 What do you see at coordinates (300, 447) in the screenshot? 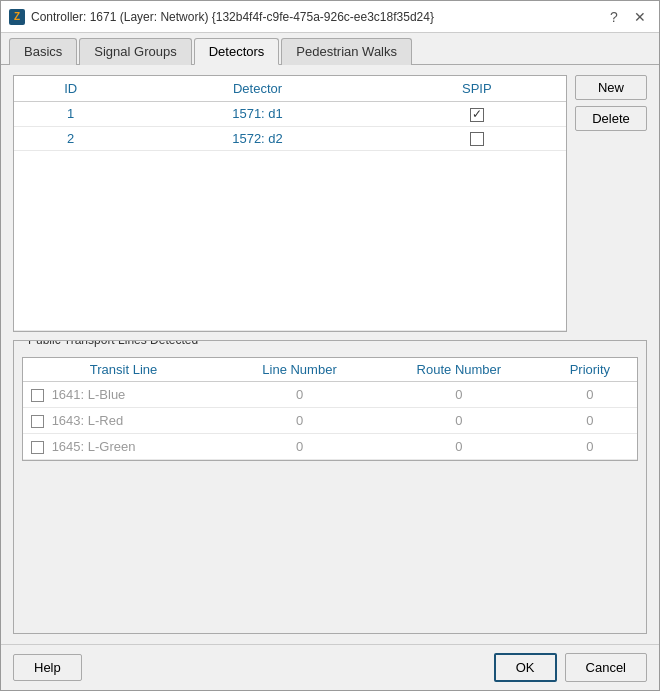
I see `pt-row3-line-number: 0` at bounding box center [300, 447].